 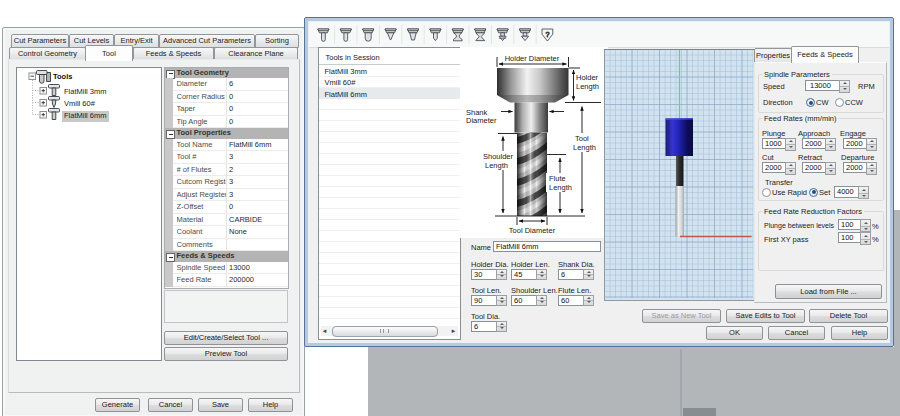 What do you see at coordinates (588, 78) in the screenshot?
I see `svg-text: Holder` at bounding box center [588, 78].